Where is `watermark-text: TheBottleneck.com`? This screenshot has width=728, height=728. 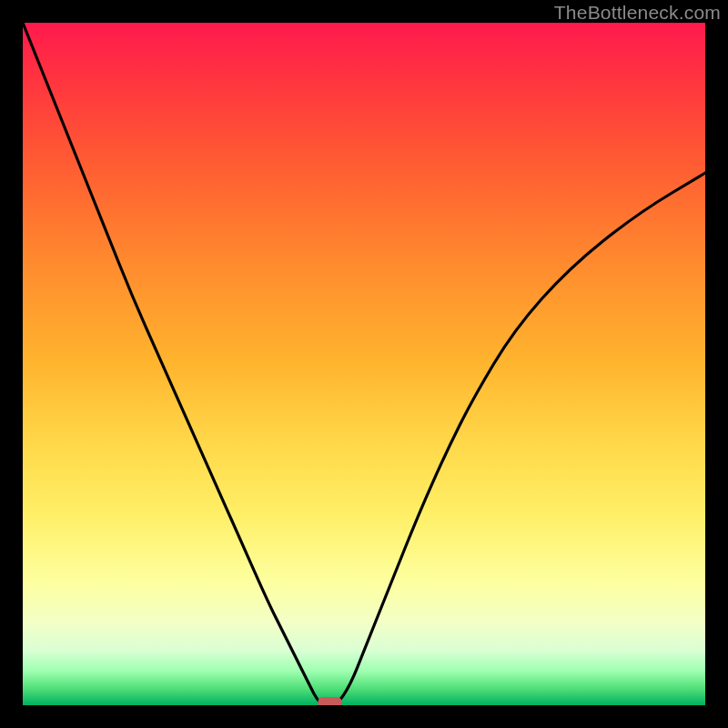
watermark-text: TheBottleneck.com is located at coordinates (637, 13).